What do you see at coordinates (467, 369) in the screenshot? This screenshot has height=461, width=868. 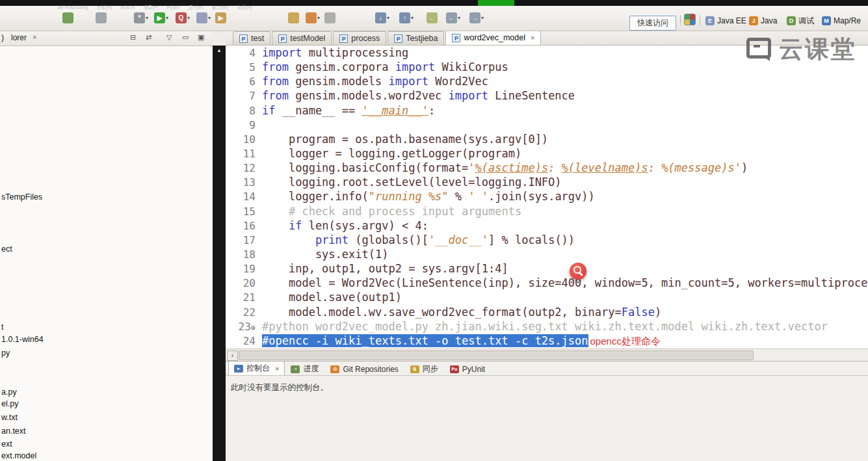 I see `console-tab-pyunit: PuPyUnit` at bounding box center [467, 369].